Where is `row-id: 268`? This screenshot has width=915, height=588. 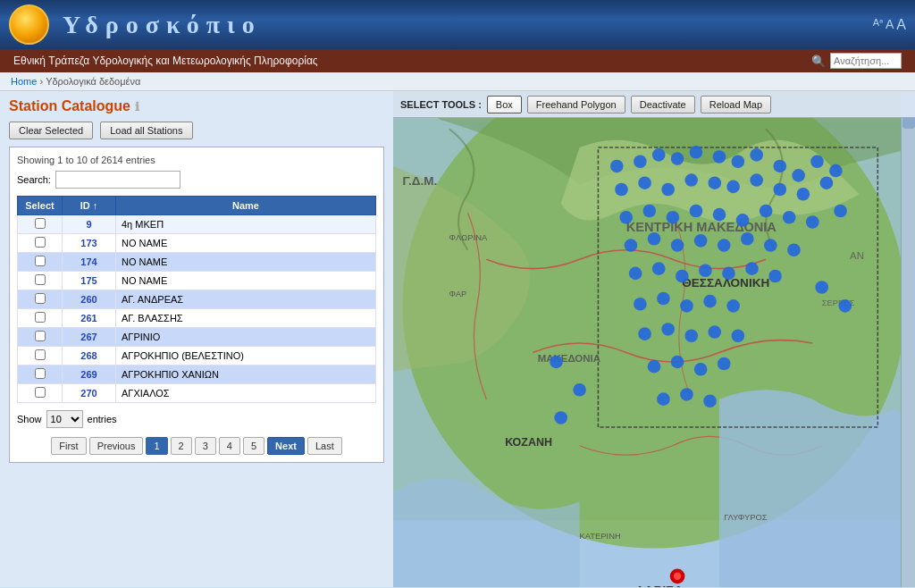 row-id: 268 is located at coordinates (89, 356).